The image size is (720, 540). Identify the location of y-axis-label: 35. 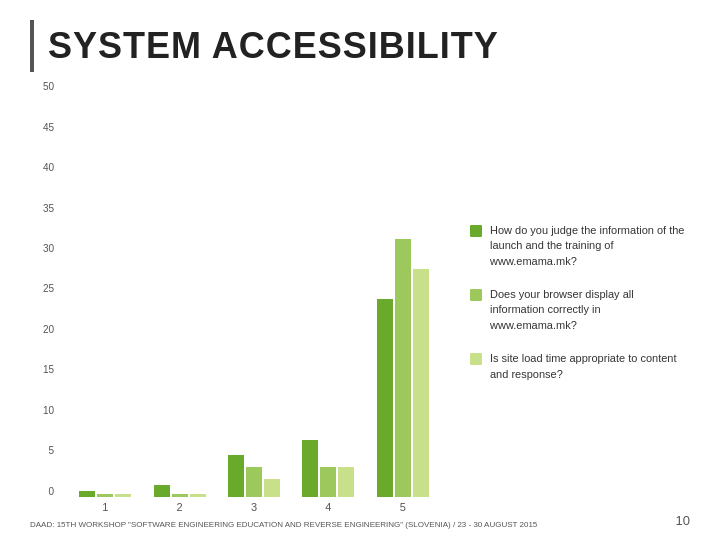
(44, 209).